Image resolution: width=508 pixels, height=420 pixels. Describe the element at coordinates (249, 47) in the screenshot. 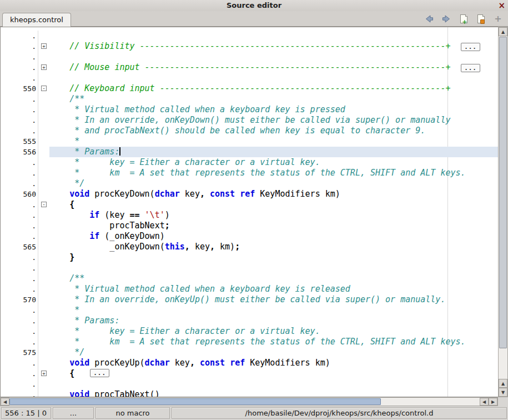

I see `code-line: .+ // Visibility -----------------------…` at that location.